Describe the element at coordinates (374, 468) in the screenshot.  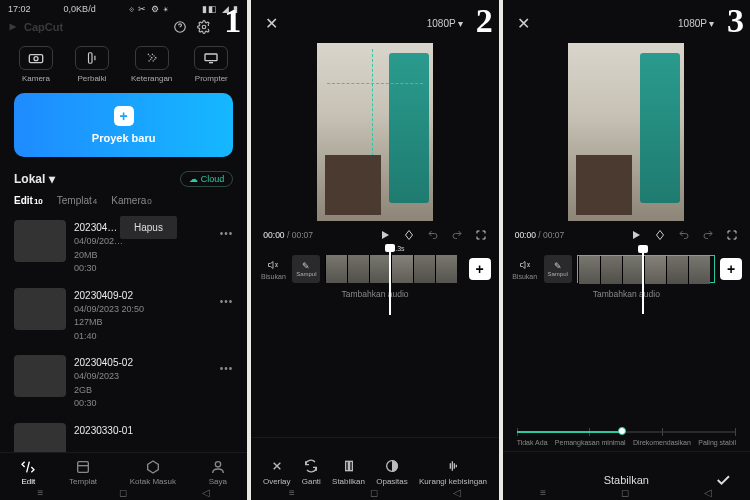
I see `clip-actions: Overlay Ganti Stabilkan Opasitas Kurangi…` at that location.